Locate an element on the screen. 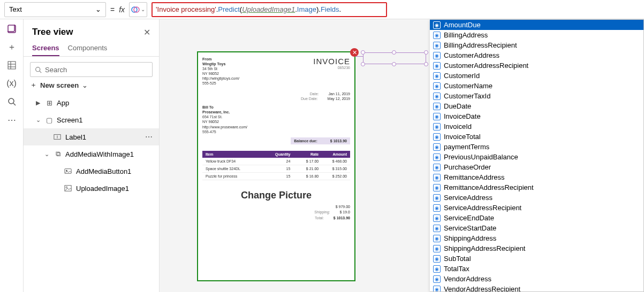  media-button-icon is located at coordinates (69, 171).